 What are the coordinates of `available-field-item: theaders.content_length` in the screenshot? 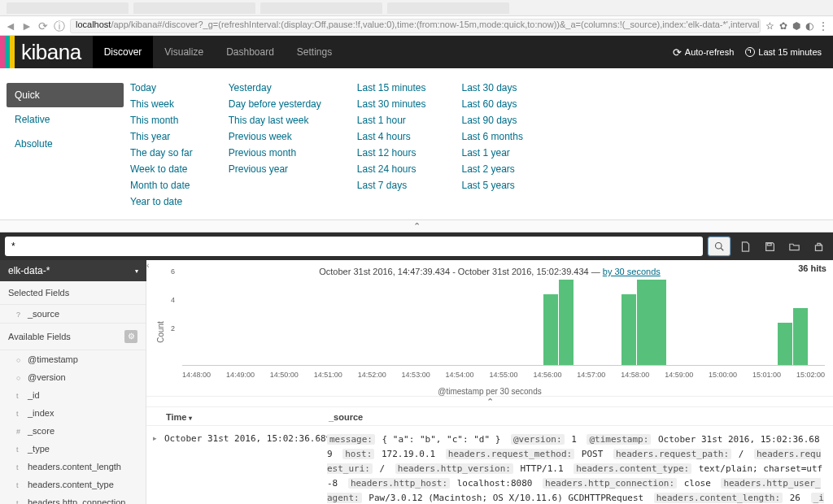 It's located at (73, 467).